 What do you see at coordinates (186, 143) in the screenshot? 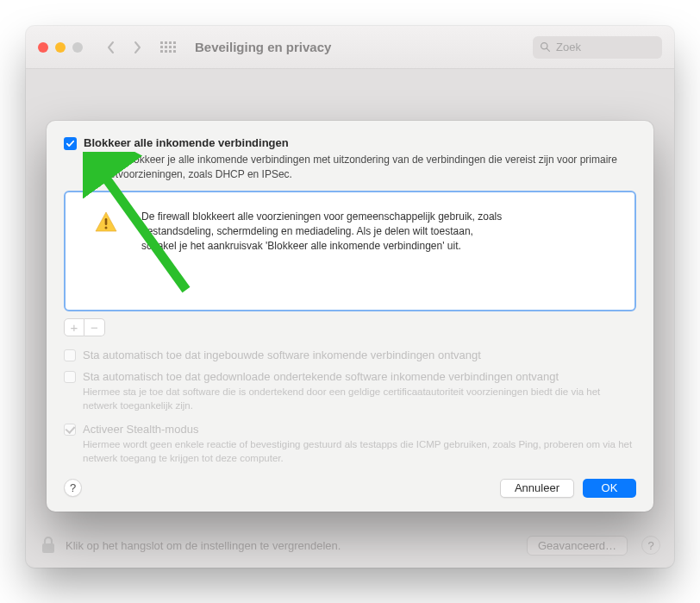
I see `block-all-incoming-label: Blokkeer alle inkomende verbindingen` at bounding box center [186, 143].